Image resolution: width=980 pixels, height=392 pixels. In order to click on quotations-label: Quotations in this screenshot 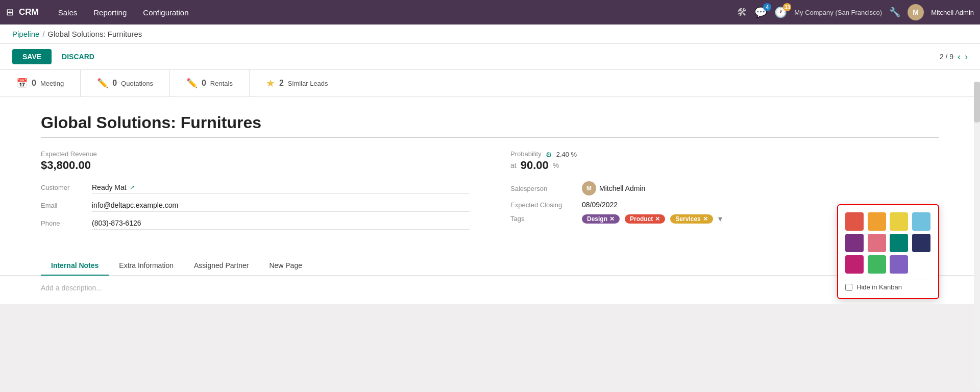, I will do `click(137, 84)`.